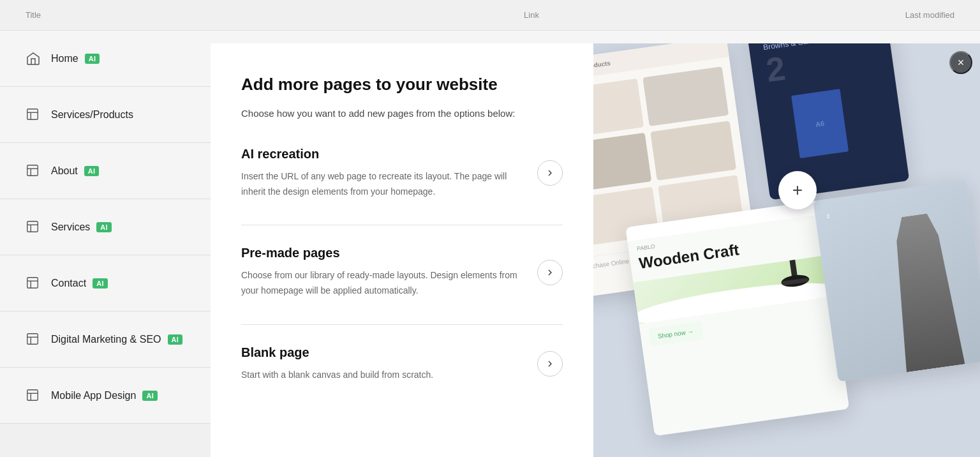  Describe the element at coordinates (550, 364) in the screenshot. I see `blank-page-arrow-button` at that location.